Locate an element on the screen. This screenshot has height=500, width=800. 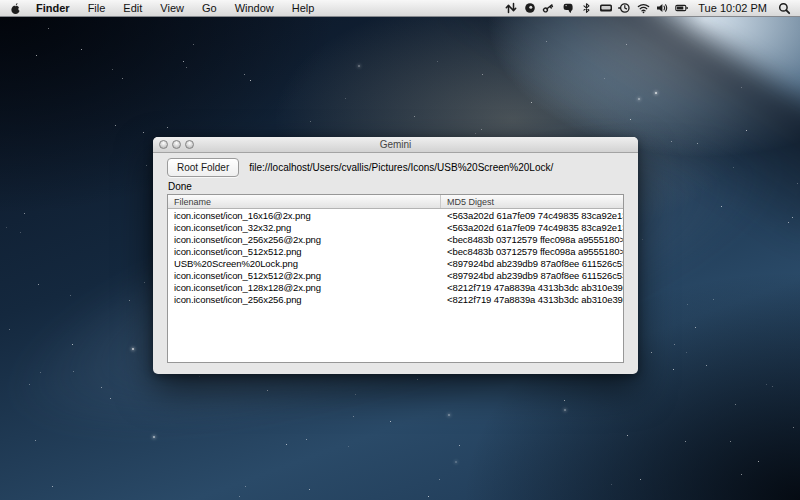
close-button is located at coordinates (164, 144).